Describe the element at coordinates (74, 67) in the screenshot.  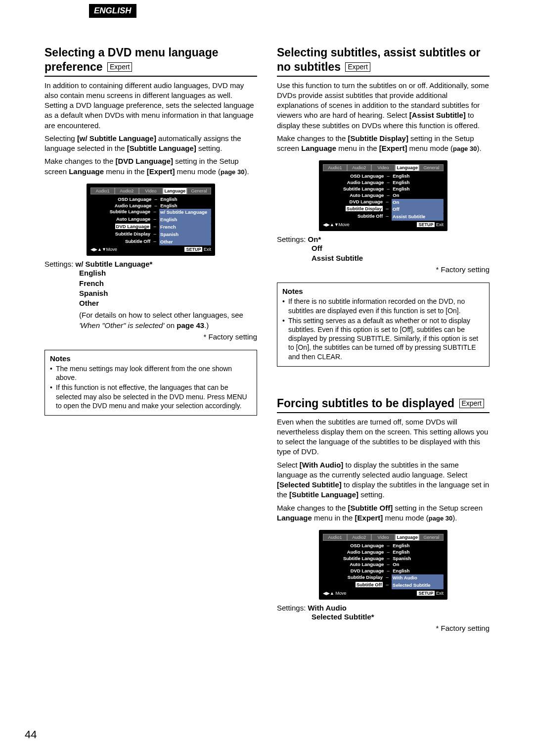
I see `heading-line2: preference` at that location.